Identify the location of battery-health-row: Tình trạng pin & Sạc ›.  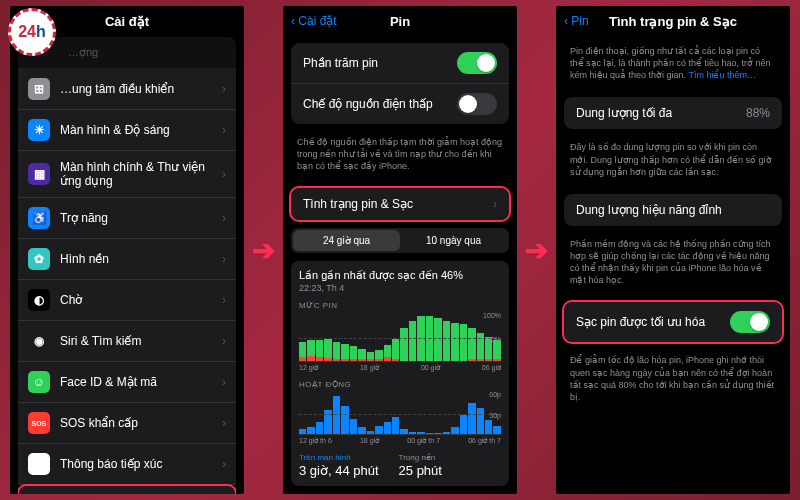
(400, 204).